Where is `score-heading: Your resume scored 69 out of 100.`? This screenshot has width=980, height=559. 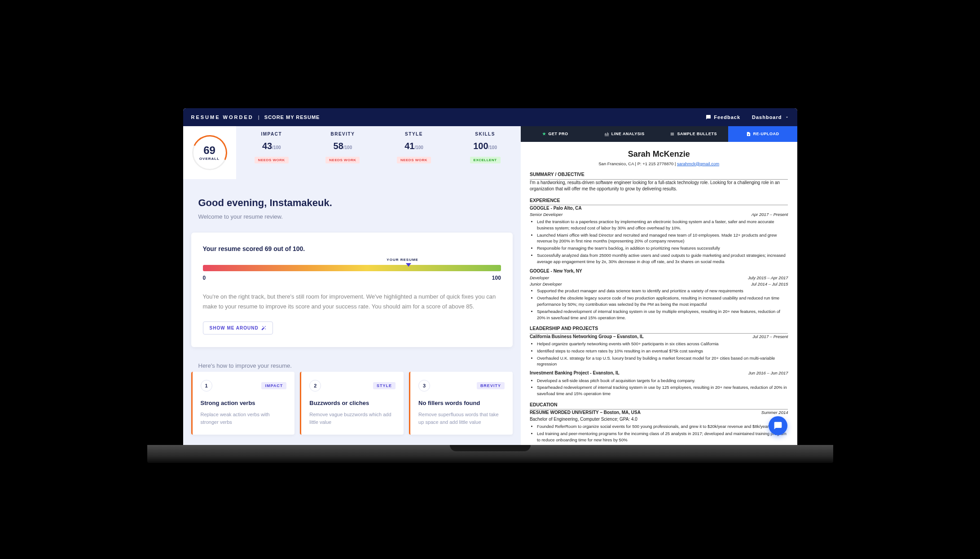 score-heading: Your resume scored 69 out of 100. is located at coordinates (352, 249).